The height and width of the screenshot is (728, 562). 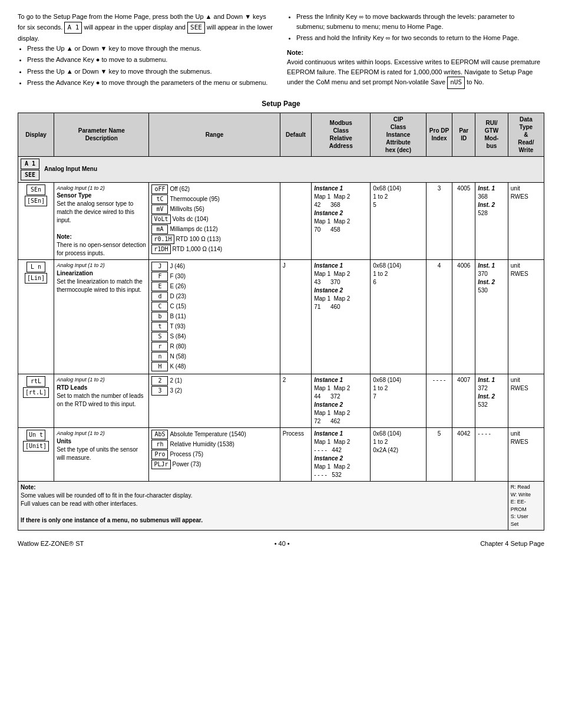 I want to click on range-box: 2, so click(x=160, y=381).